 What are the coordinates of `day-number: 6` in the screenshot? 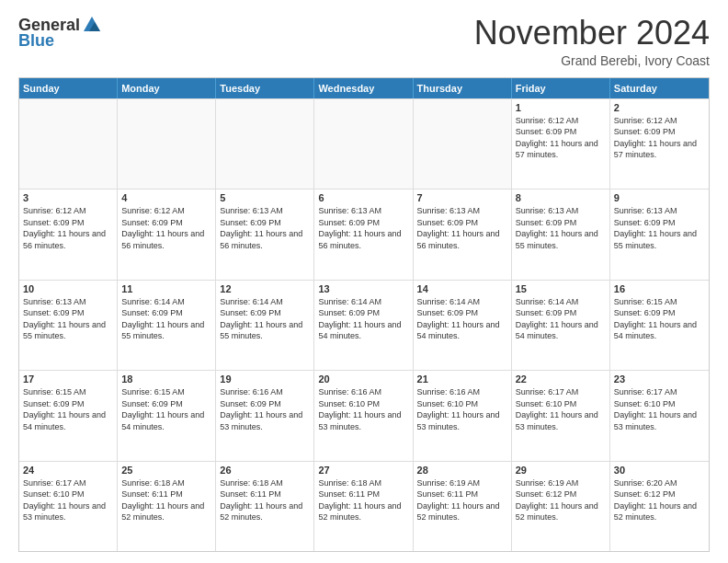 It's located at (363, 198).